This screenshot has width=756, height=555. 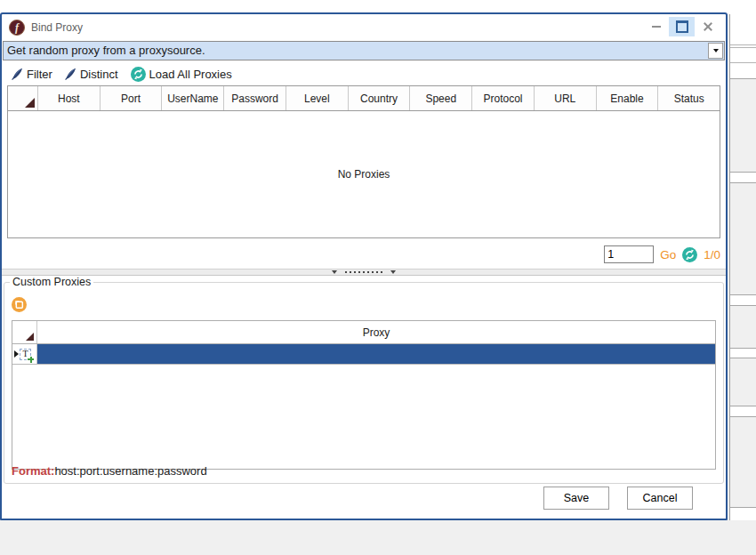 What do you see at coordinates (32, 75) in the screenshot?
I see `filter-button: Filter` at bounding box center [32, 75].